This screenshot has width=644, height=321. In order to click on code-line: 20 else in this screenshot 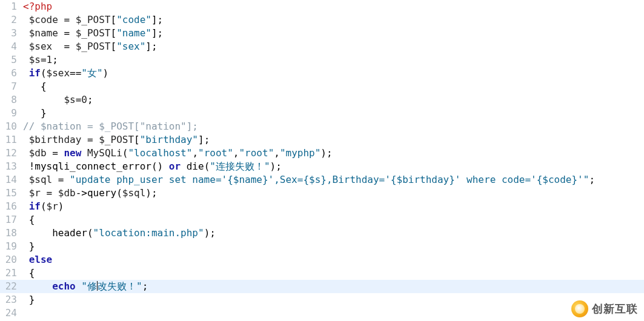, I will do `click(322, 260)`.